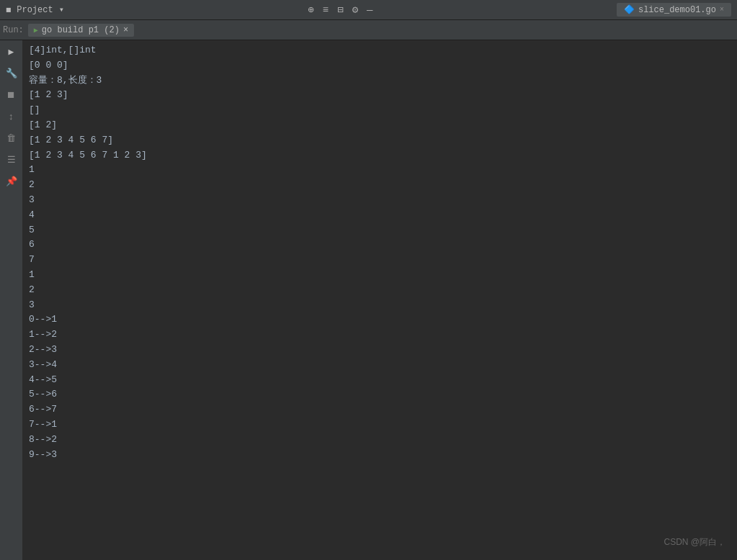 Image resolution: width=737 pixels, height=560 pixels. Describe the element at coordinates (12, 95) in the screenshot. I see `sidebar-stop-icon: ⏹` at that location.